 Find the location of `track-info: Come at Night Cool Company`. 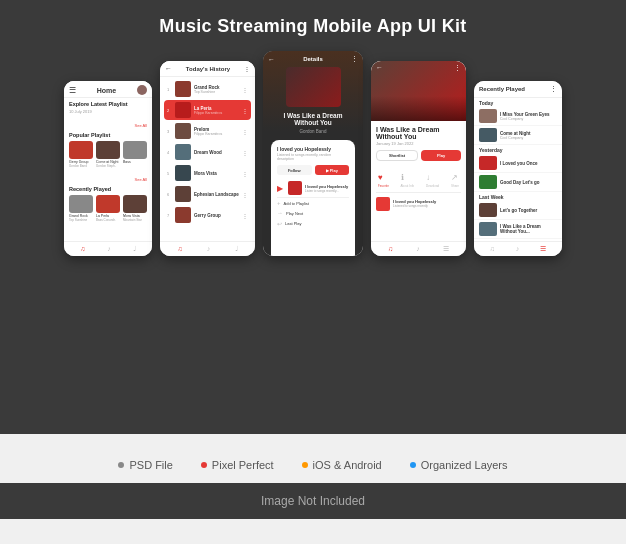

track-info: Come at Night Cool Company is located at coordinates (528, 136).